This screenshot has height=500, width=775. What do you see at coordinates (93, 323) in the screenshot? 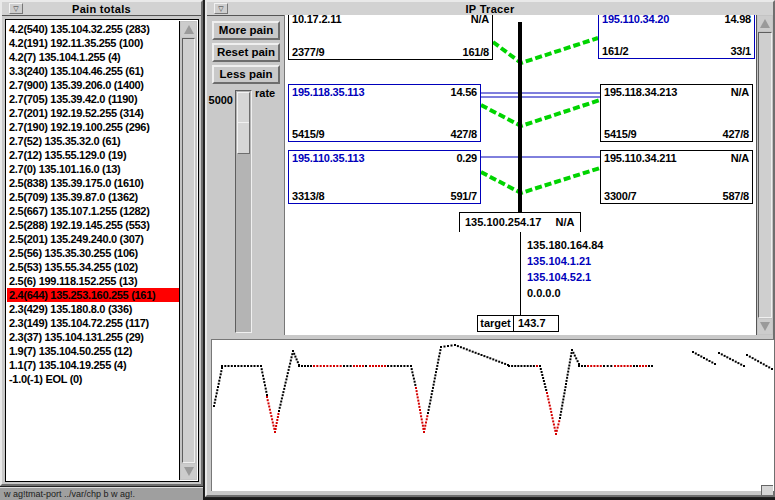
I see `pain-list-item: 2.3(149) 135.104.72.255 (117)` at bounding box center [93, 323].